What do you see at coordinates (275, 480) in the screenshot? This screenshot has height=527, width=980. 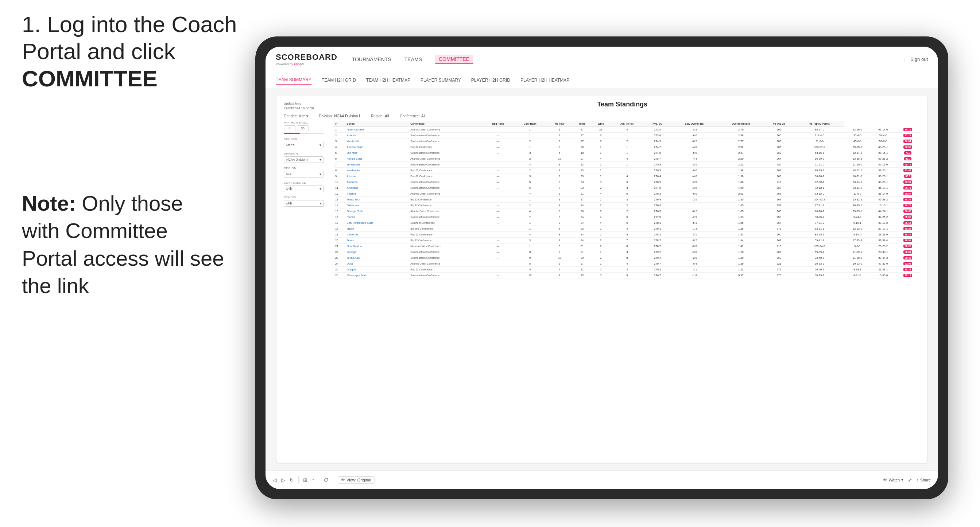 I see `toolbar-back-icon: ◁` at bounding box center [275, 480].